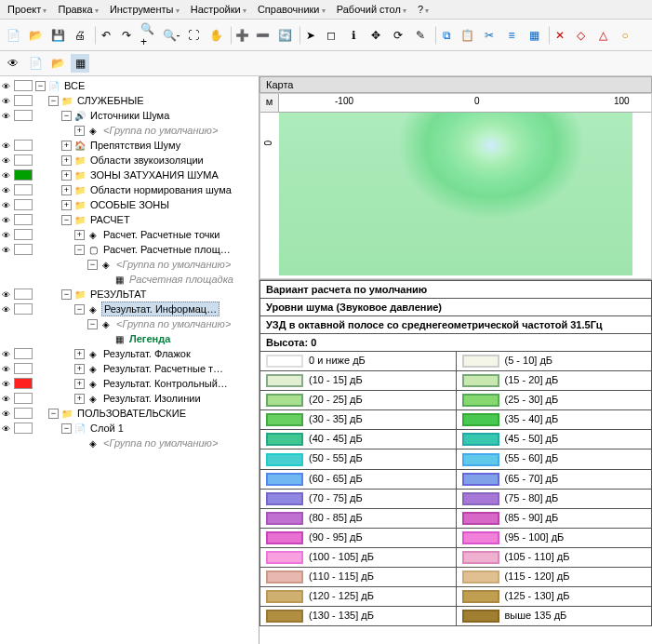  What do you see at coordinates (129, 294) in the screenshot?
I see `tree-row: −📁РЕЗУЛЬТАТ` at bounding box center [129, 294].